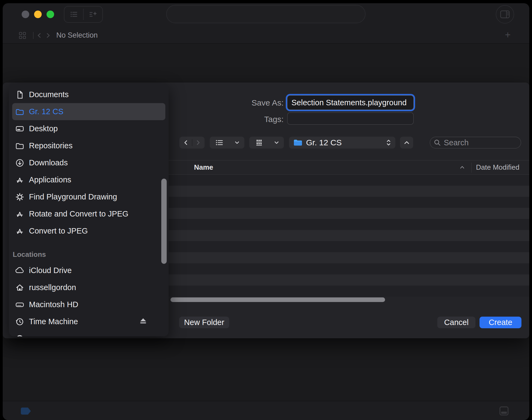  I want to click on group-view-button, so click(267, 143).